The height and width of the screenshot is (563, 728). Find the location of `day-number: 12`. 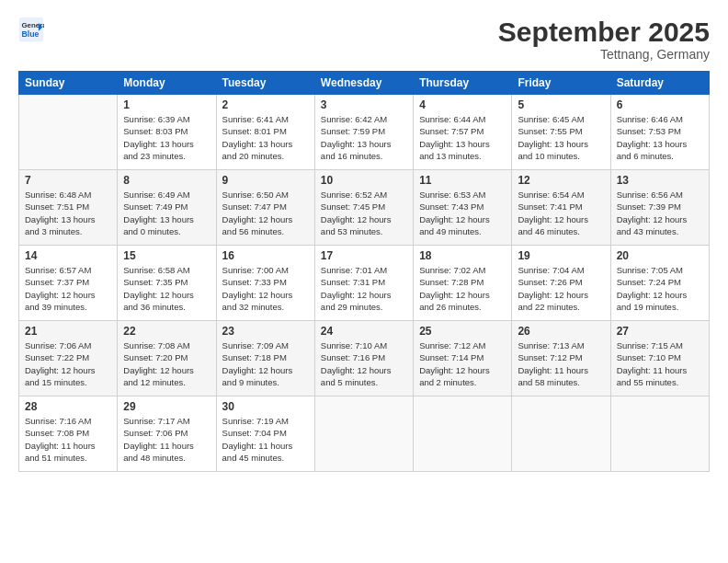

day-number: 12 is located at coordinates (561, 180).